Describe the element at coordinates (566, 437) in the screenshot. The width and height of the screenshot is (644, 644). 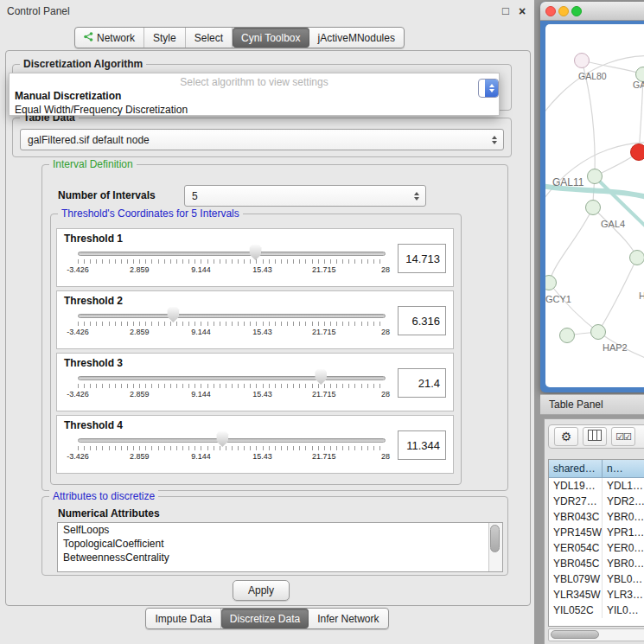
I see `settings-button: ⚙` at that location.